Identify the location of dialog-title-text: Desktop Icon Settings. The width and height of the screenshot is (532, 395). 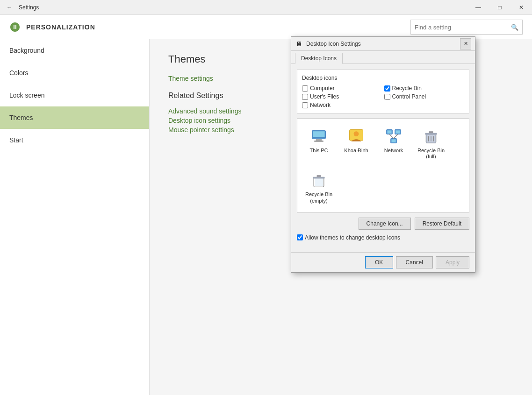
(334, 44).